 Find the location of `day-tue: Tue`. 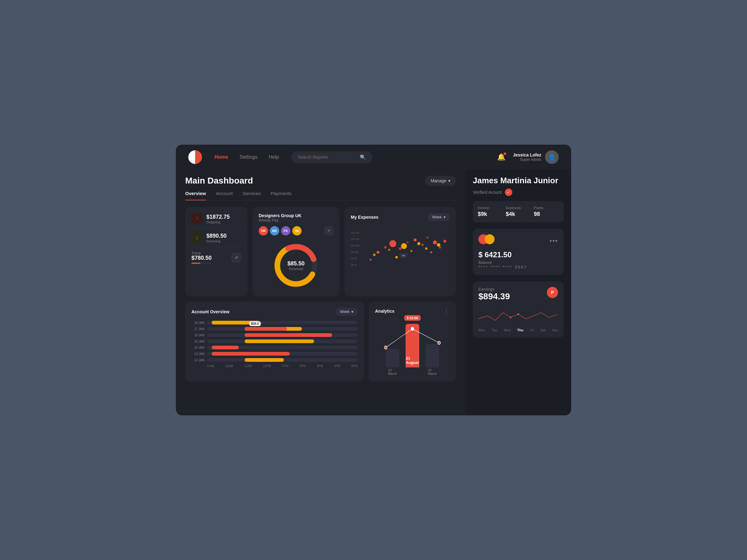

day-tue: Tue is located at coordinates (494, 330).